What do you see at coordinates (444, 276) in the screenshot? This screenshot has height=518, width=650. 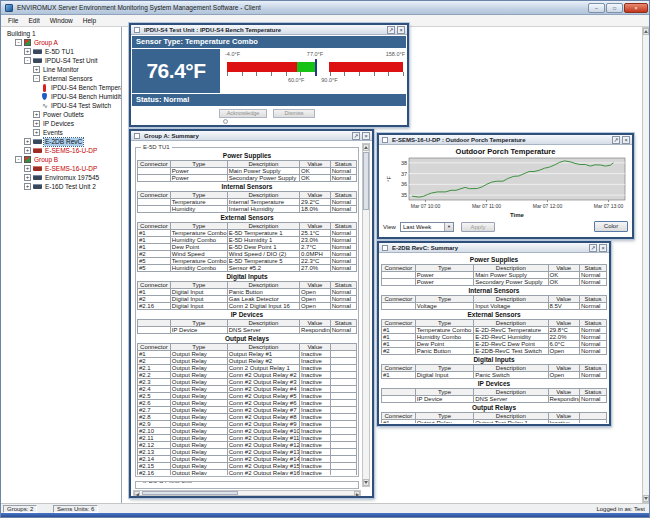 I see `table-cell: Power` at bounding box center [444, 276].